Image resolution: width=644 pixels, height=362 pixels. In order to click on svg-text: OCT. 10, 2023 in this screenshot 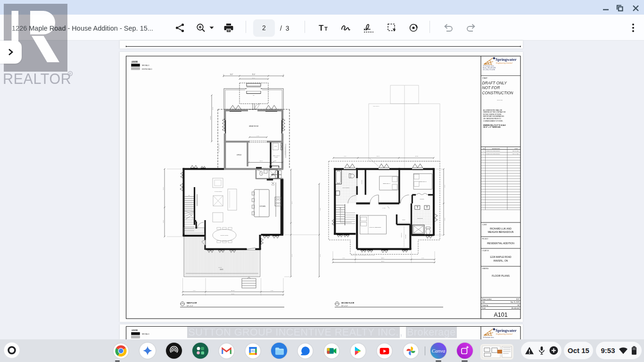, I will do `click(516, 154)`.